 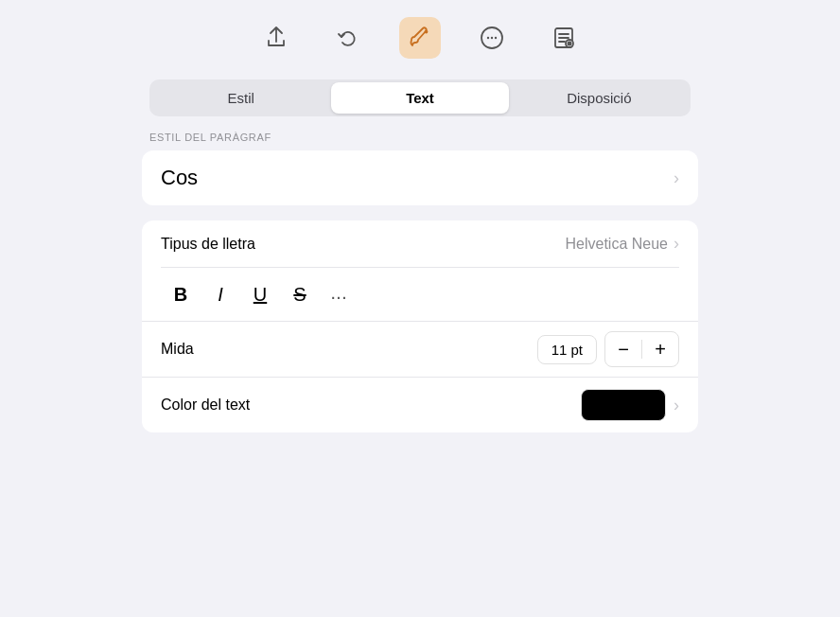 I want to click on more-options-button, so click(x=492, y=38).